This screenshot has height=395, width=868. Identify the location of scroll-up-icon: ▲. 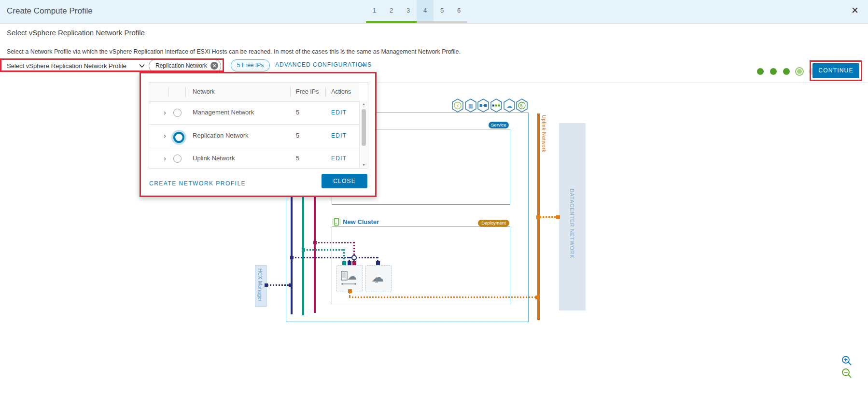
(364, 104).